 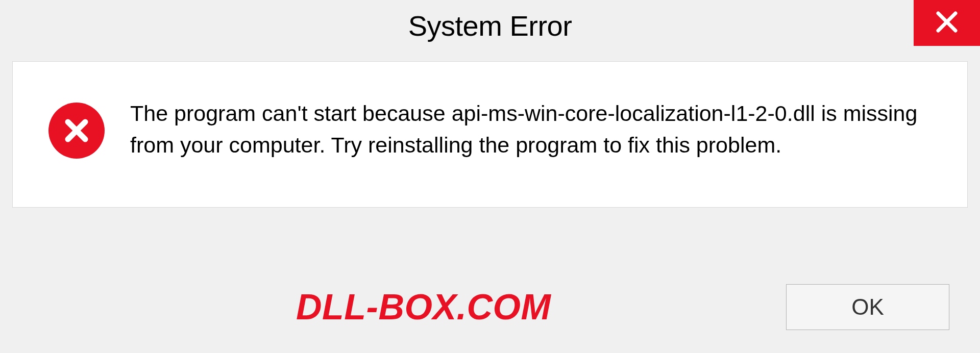 What do you see at coordinates (490, 26) in the screenshot?
I see `titlebar: System Error` at bounding box center [490, 26].